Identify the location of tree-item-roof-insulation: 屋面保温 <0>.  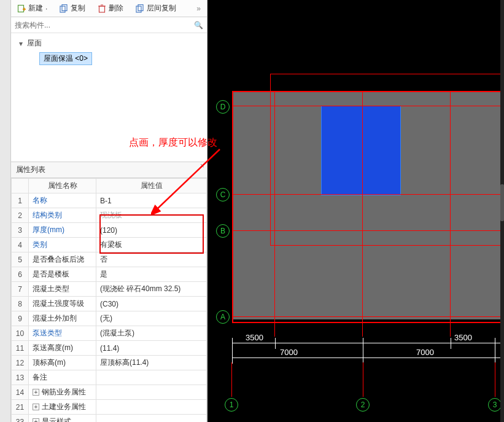
(66, 59).